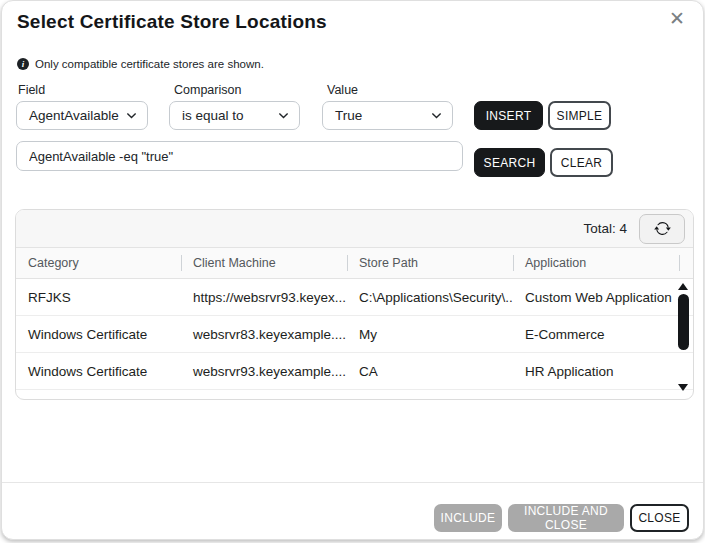 This screenshot has width=705, height=543. I want to click on query-input, so click(240, 156).